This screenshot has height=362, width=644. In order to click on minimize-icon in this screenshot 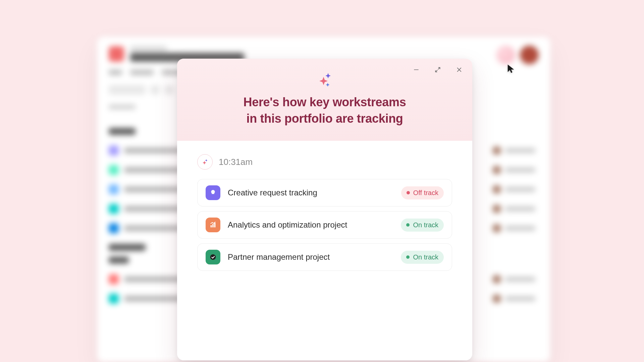, I will do `click(416, 70)`.